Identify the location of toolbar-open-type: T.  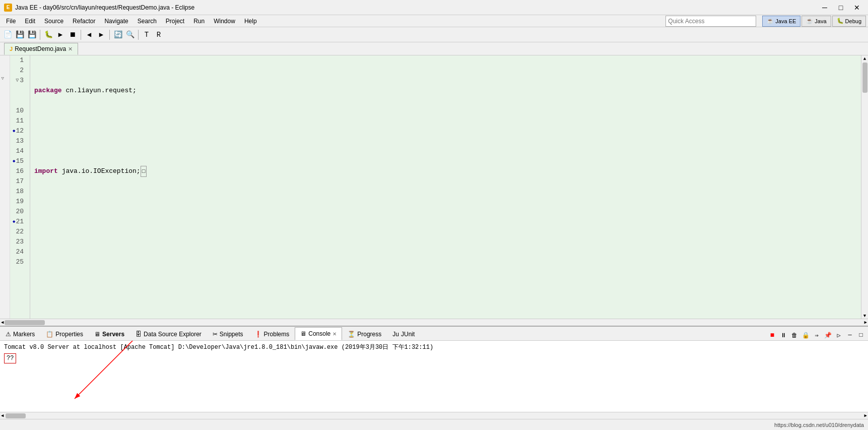
(147, 35).